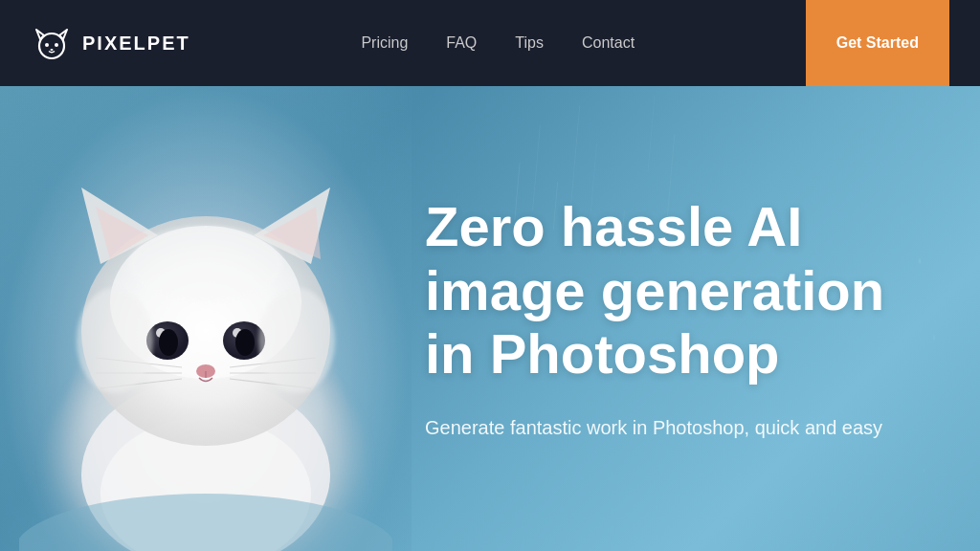 The height and width of the screenshot is (551, 980). What do you see at coordinates (385, 43) in the screenshot?
I see `nav-pricing: Pricing` at bounding box center [385, 43].